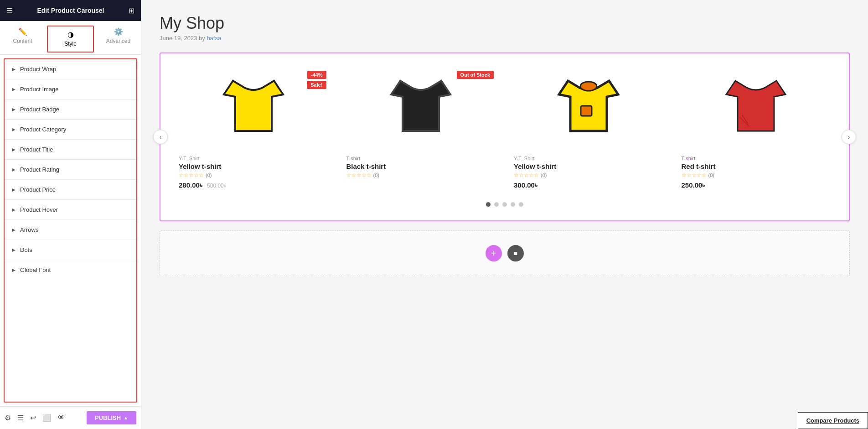 The image size is (868, 429). What do you see at coordinates (516, 253) in the screenshot?
I see `stop-button: ■` at bounding box center [516, 253].